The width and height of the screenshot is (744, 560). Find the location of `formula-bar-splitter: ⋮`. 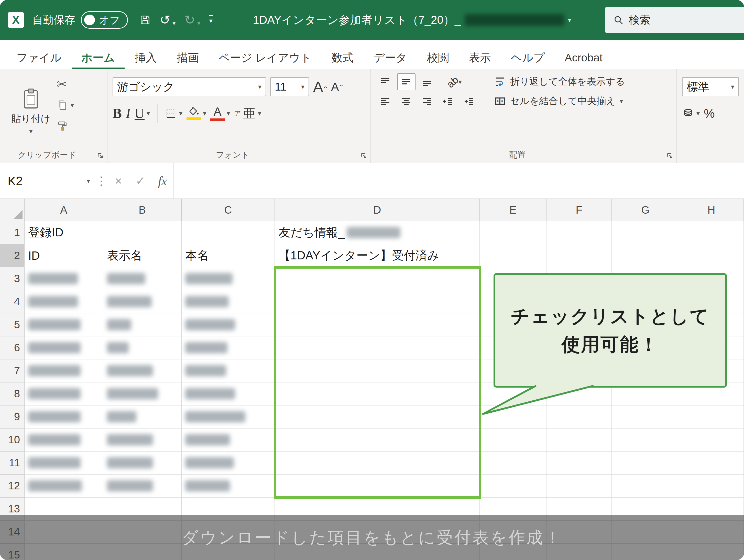

formula-bar-splitter: ⋮ is located at coordinates (101, 181).